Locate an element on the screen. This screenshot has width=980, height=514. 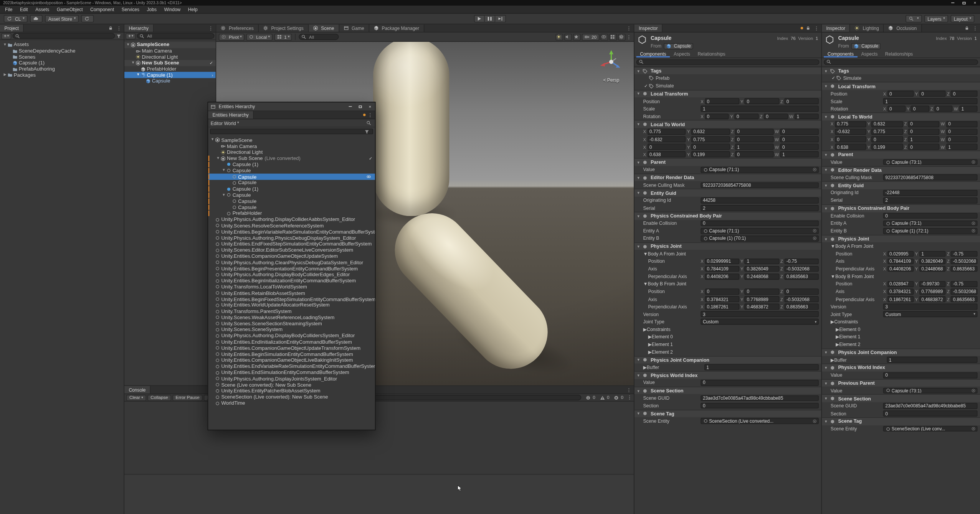
projection-label: < Persp is located at coordinates (611, 81).